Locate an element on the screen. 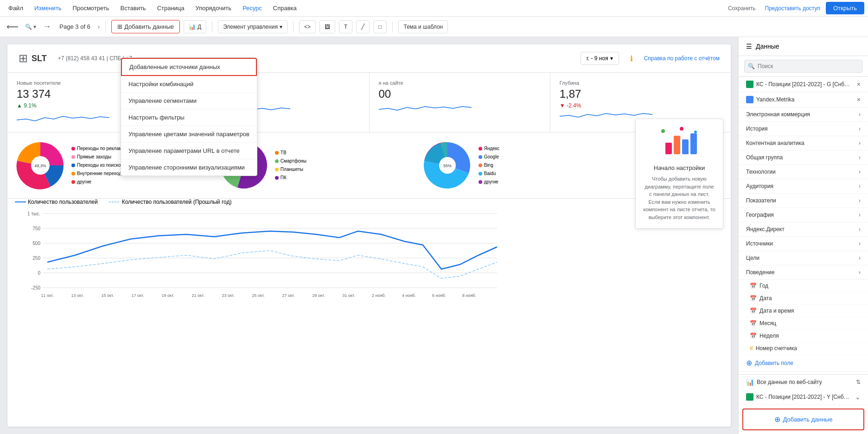 The image size is (868, 434). cat-geo: География › is located at coordinates (803, 215).